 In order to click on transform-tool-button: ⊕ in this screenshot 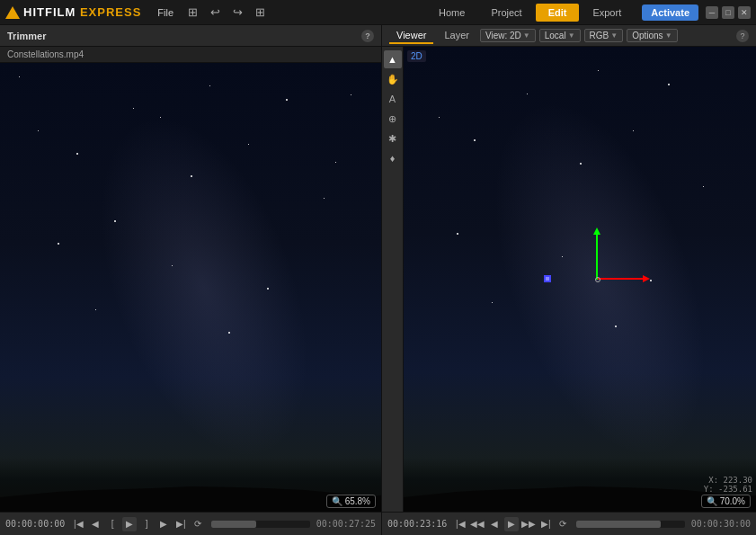, I will do `click(393, 119)`.